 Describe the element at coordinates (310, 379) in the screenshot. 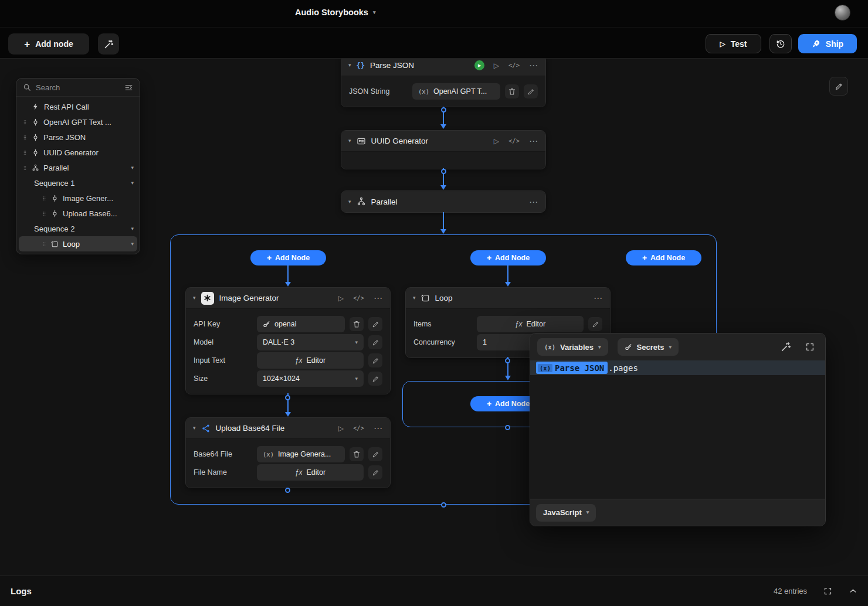

I see `size-select: 1024×1024 ▾` at that location.